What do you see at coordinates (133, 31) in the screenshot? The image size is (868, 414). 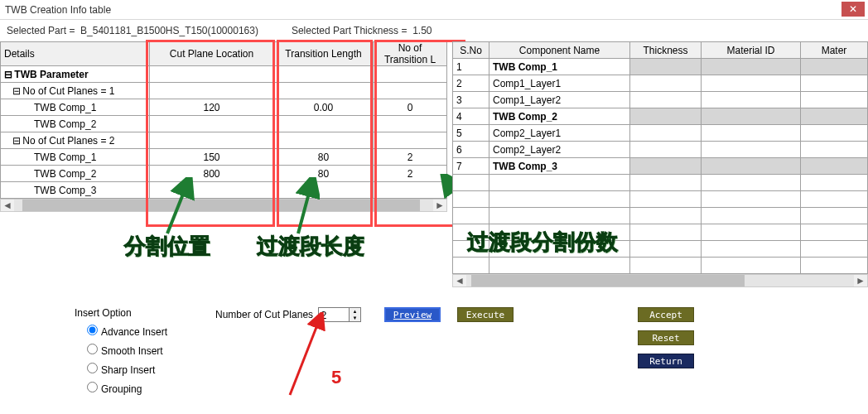 I see `selected-part: Selected Part = B_5401181_B1500HS_T150(1…` at bounding box center [133, 31].